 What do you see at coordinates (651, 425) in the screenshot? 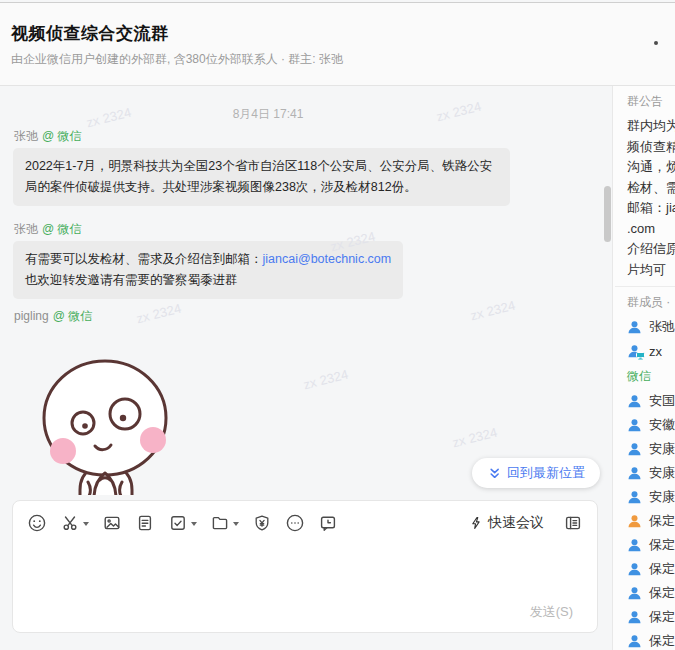
I see `member-row: 安徽` at bounding box center [651, 425].